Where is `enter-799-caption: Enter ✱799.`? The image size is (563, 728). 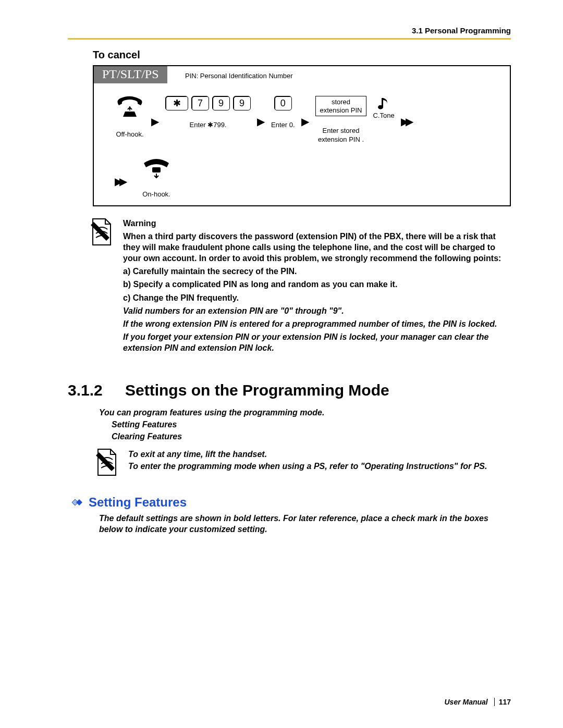 enter-799-caption: Enter ✱799. is located at coordinates (209, 125).